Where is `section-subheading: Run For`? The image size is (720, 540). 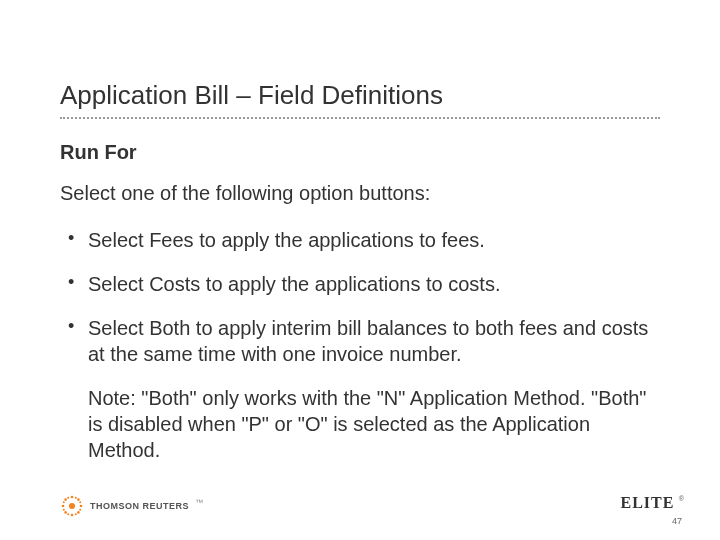
section-subheading: Run For is located at coordinates (360, 152).